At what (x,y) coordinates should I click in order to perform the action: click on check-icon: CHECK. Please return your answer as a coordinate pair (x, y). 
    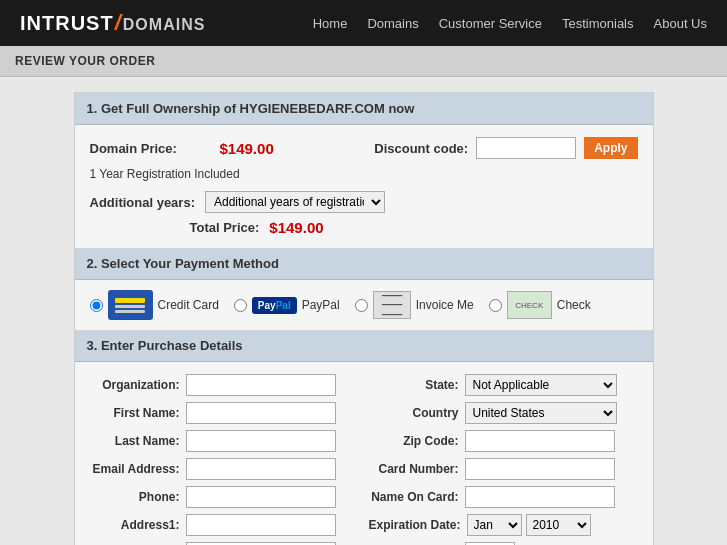
    Looking at the image, I should click on (530, 305).